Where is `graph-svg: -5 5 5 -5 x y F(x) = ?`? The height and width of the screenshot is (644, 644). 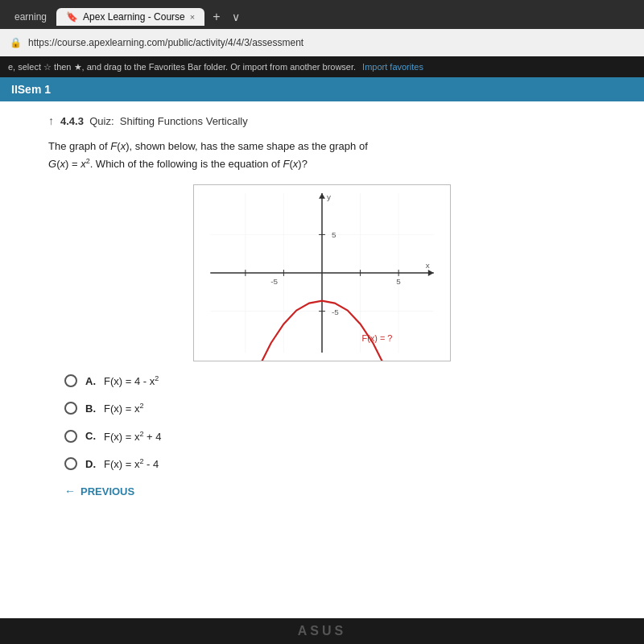
graph-svg: -5 5 5 -5 x y F(x) = ? is located at coordinates (322, 273).